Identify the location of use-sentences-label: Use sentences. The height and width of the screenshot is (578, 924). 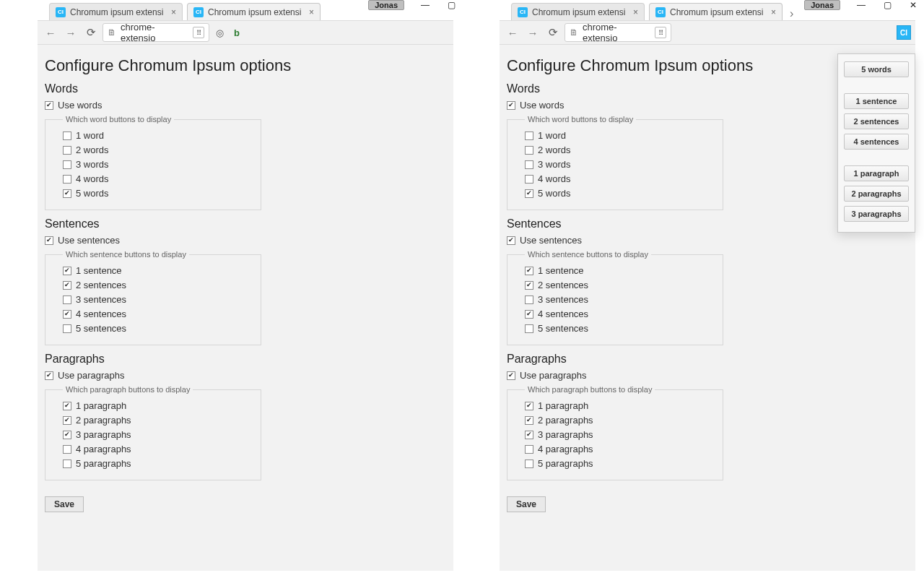
(551, 240).